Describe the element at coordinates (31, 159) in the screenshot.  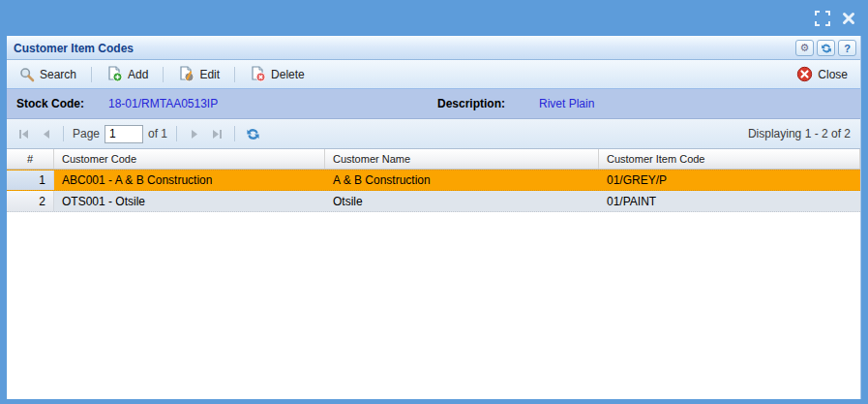
I see `column-header-number: #` at that location.